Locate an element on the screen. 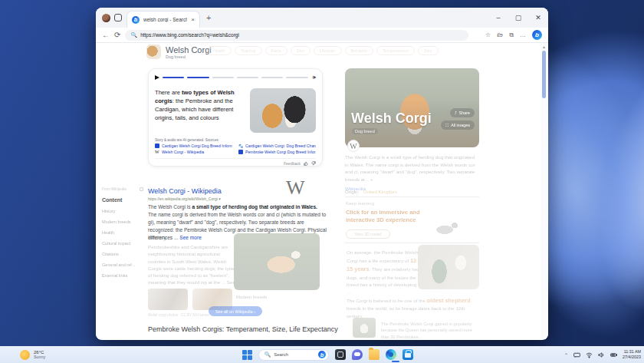  pill-lifespan: Lifespan is located at coordinates (328, 51).